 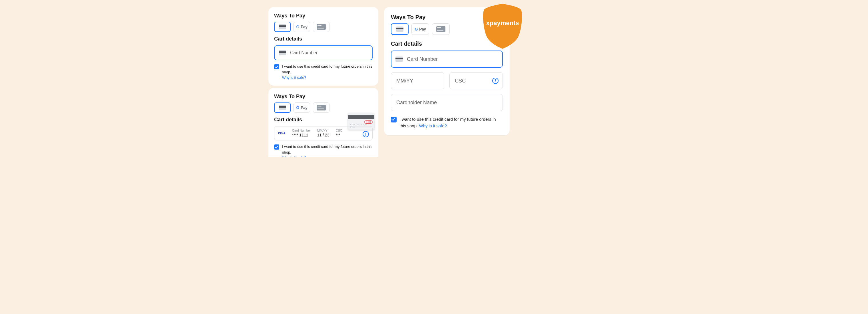 I want to click on csc-tooltip-xxx: XXX, so click(x=369, y=122).